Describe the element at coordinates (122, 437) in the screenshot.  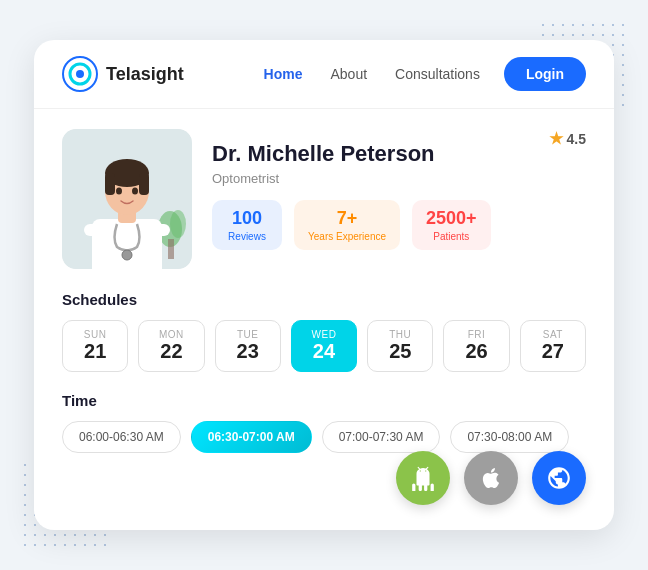
I see `time-slot-0: 06:00-06:30 AM` at that location.